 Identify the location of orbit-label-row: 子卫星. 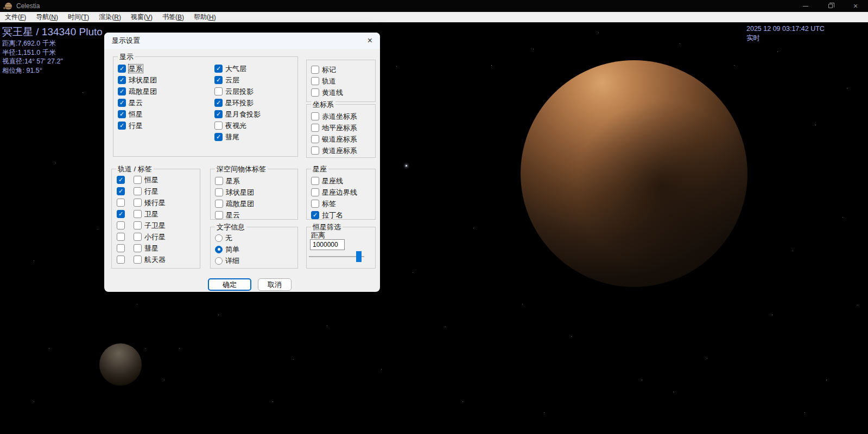
(141, 226).